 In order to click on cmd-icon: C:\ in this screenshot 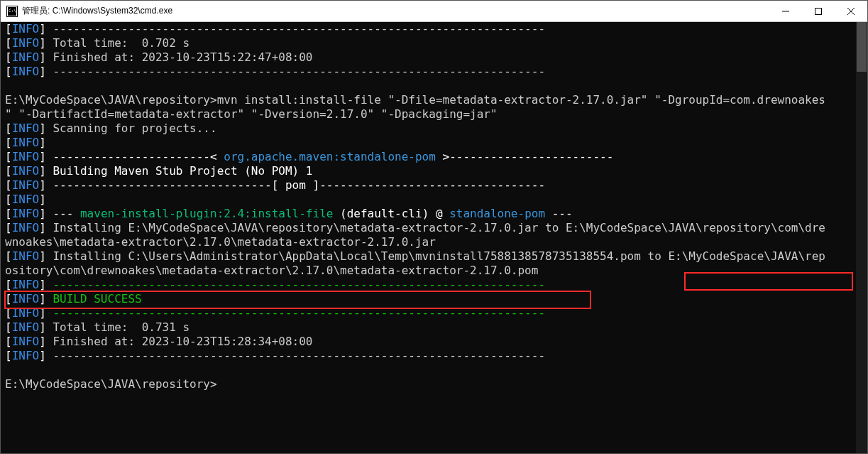, I will do `click(12, 11)`.